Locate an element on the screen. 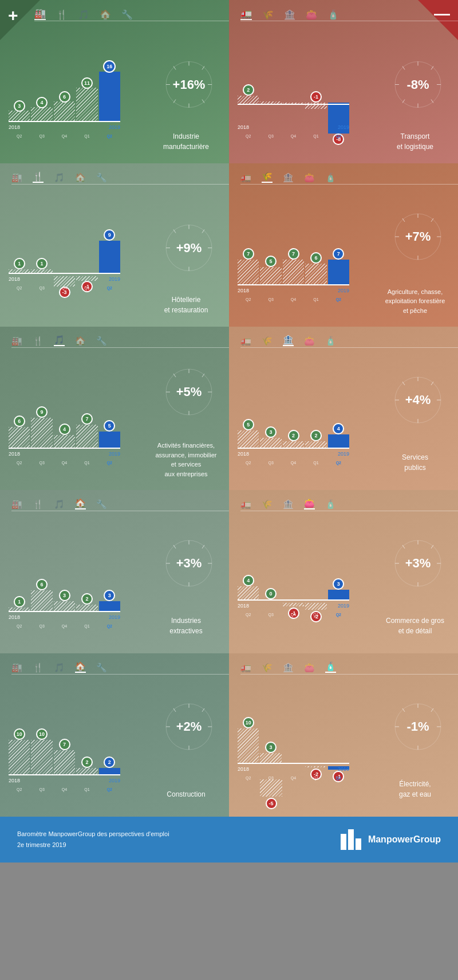  bar-3: 6 is located at coordinates (64, 112).